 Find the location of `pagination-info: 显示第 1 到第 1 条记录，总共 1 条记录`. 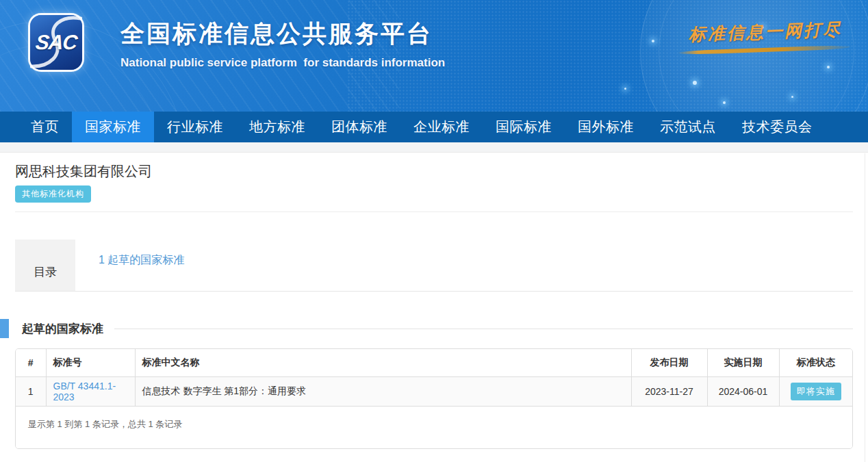

pagination-info: 显示第 1 到第 1 条记录，总共 1 条记录 is located at coordinates (434, 427).